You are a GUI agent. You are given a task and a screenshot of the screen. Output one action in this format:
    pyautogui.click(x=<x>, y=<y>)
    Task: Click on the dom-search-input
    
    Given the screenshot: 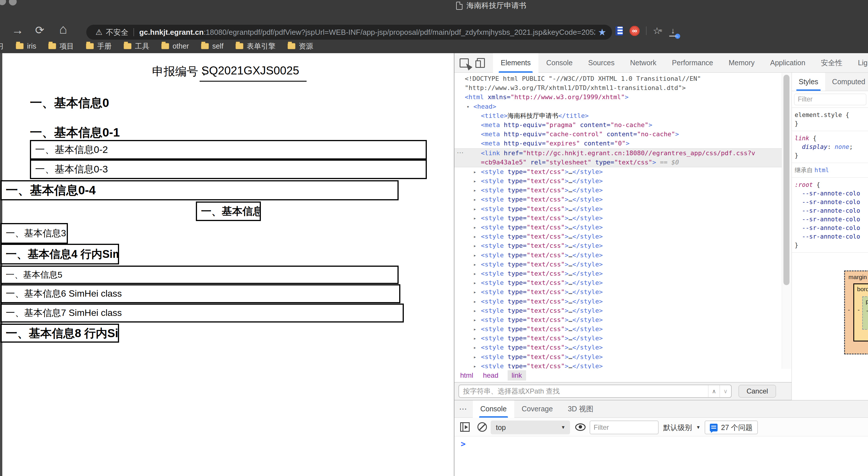 What is the action you would take?
    pyautogui.click(x=584, y=391)
    